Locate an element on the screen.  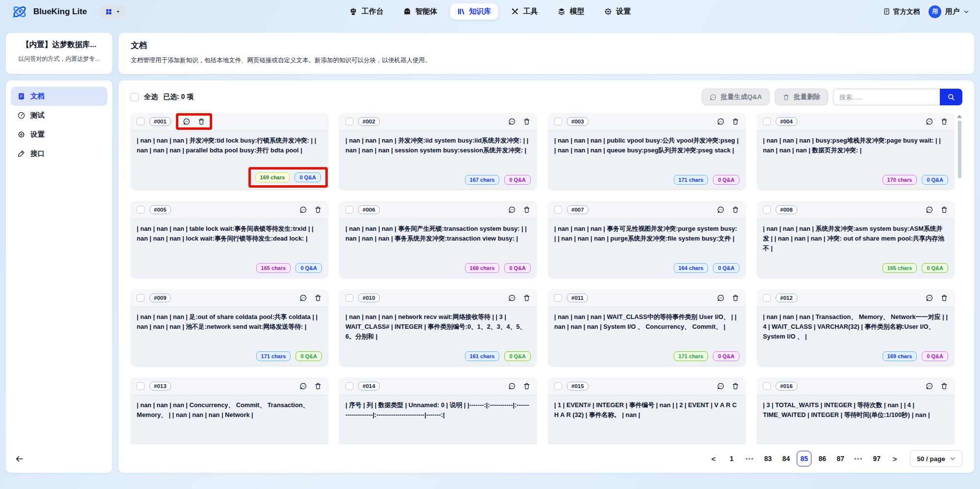
sidebar-item-test: 测试 is located at coordinates (59, 116).